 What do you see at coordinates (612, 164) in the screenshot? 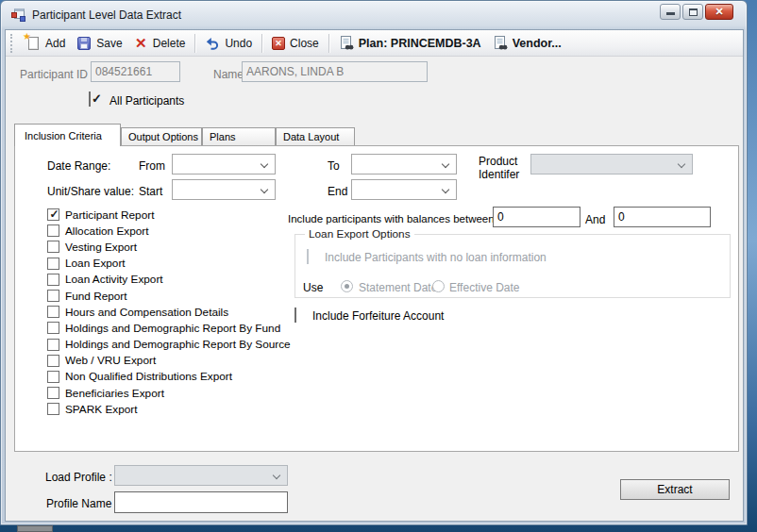
I see `product-identifier-combo` at bounding box center [612, 164].